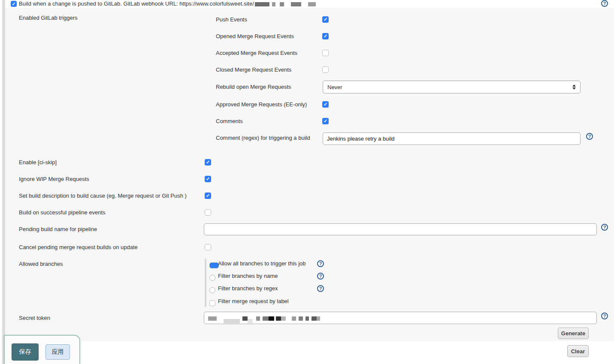 Image resolution: width=614 pixels, height=364 pixels. What do you see at coordinates (257, 53) in the screenshot?
I see `accepted-mr-events-label: Accepted Merge Request Events` at bounding box center [257, 53].